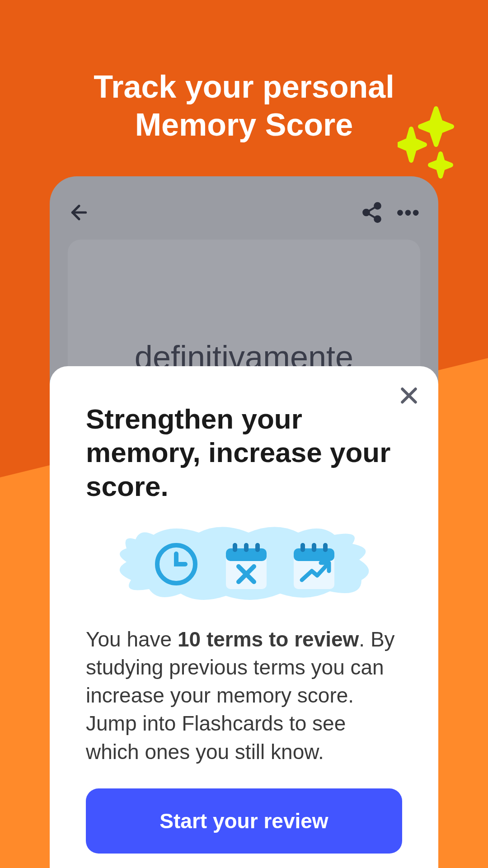 This screenshot has width=488, height=868. Describe the element at coordinates (244, 695) in the screenshot. I see `sheet-body: You have 10 terms to review. By studying…` at that location.